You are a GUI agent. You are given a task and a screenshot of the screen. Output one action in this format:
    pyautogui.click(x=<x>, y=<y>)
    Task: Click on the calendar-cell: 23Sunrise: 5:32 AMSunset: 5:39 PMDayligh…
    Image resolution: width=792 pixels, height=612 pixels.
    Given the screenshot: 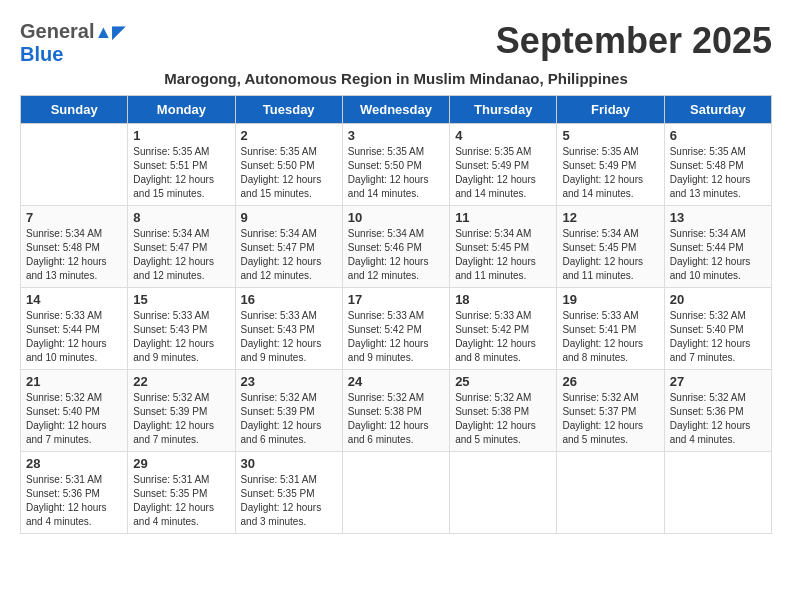 What is the action you would take?
    pyautogui.click(x=288, y=411)
    